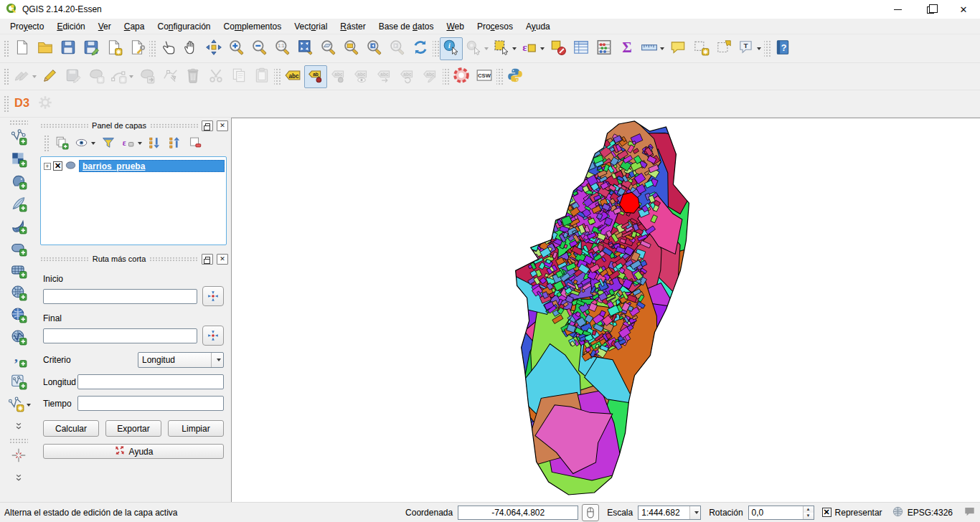  Describe the element at coordinates (484, 77) in the screenshot. I see `metasearch-csw-button: CSW` at that location.